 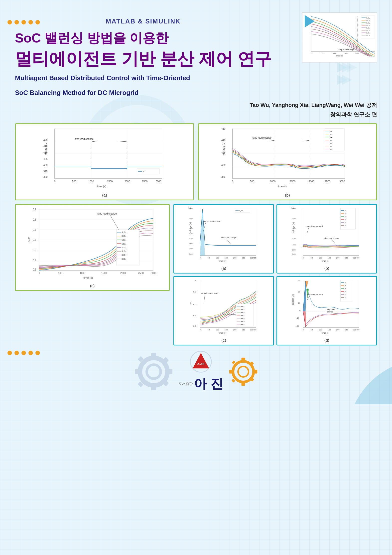 What do you see at coordinates (346, 223) in the screenshot?
I see `svg-text: V₅` at bounding box center [346, 223].